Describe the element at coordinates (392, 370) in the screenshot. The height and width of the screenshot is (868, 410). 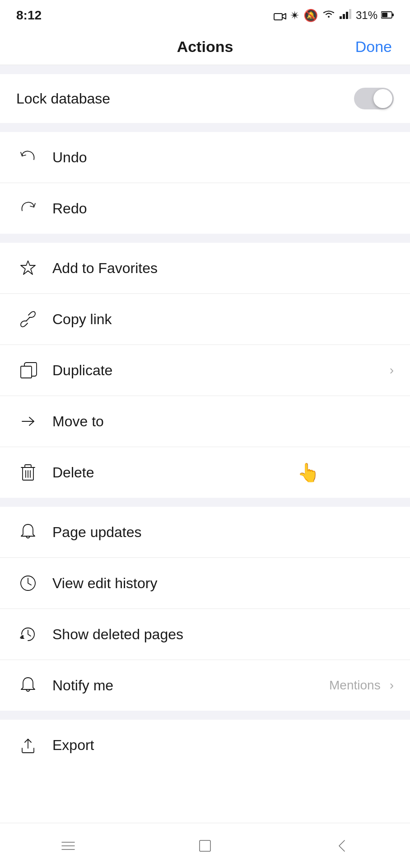
I see `duplicate-chevron: ›` at that location.